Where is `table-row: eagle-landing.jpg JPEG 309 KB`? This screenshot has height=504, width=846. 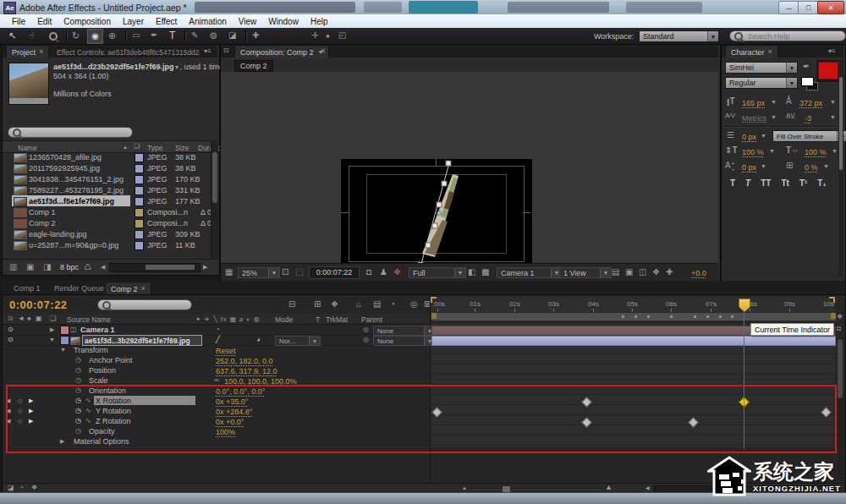
table-row: eagle-landing.jpg JPEG 309 KB is located at coordinates (107, 233).